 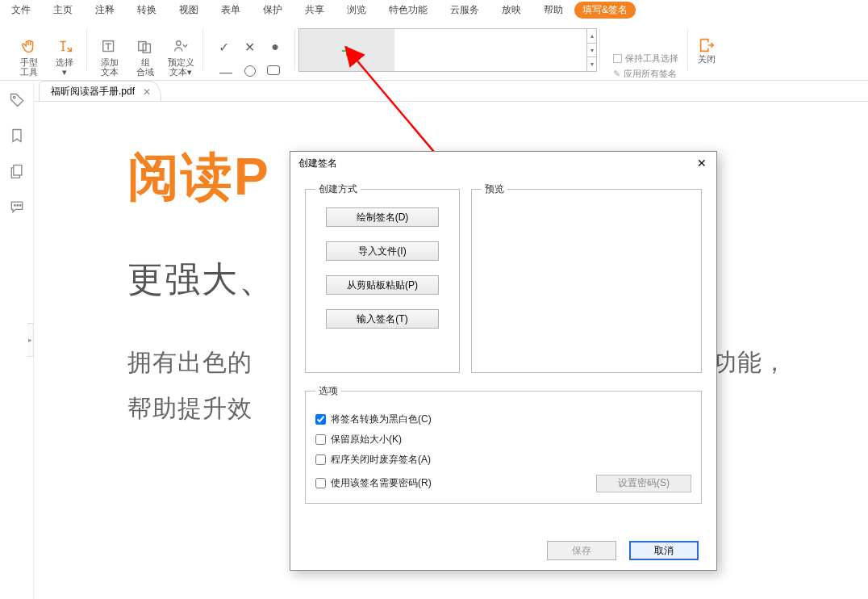 I want to click on pen-icon: ✎, so click(x=616, y=74).